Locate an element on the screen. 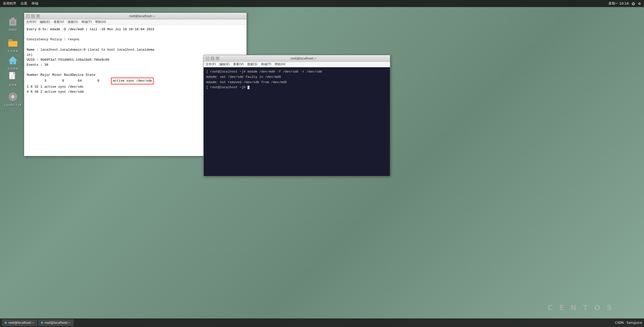  close-button-1: ✕ is located at coordinates (38, 16).